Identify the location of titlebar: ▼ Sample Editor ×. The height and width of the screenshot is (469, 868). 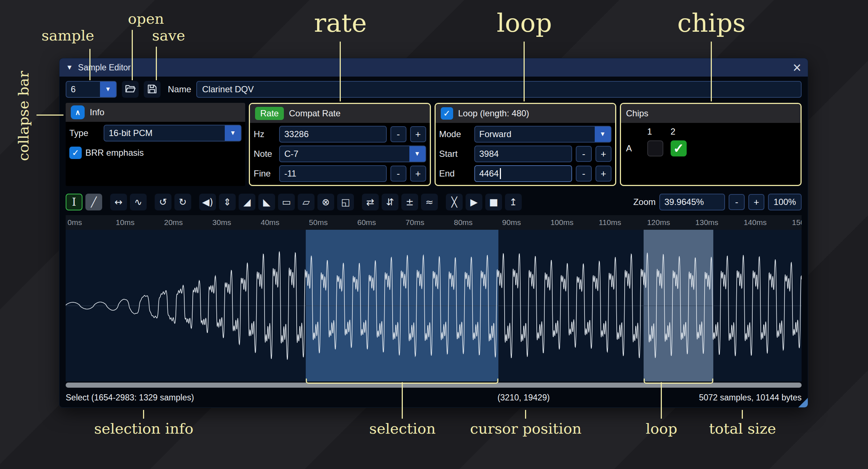
(433, 67).